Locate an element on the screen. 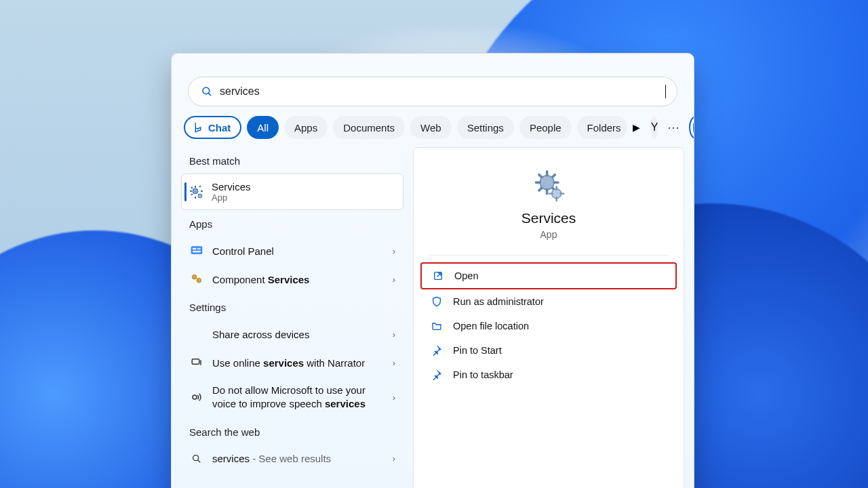 The height and width of the screenshot is (488, 868). best-match-title: Services is located at coordinates (231, 187).